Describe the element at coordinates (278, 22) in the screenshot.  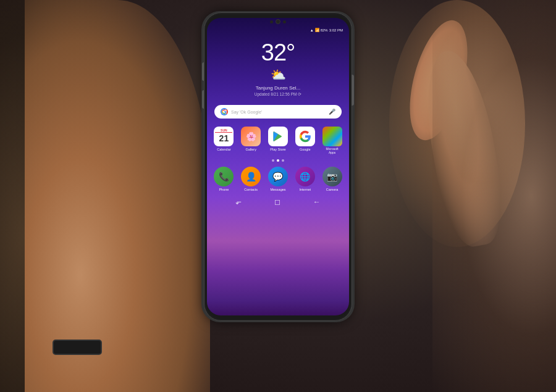
I see `top-sensor-area` at that location.